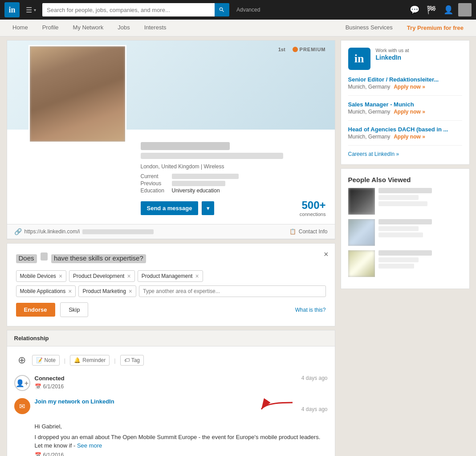 This screenshot has width=476, height=456. What do you see at coordinates (233, 167) in the screenshot?
I see `profile-location: London, United Kingdom | Wireless` at bounding box center [233, 167].